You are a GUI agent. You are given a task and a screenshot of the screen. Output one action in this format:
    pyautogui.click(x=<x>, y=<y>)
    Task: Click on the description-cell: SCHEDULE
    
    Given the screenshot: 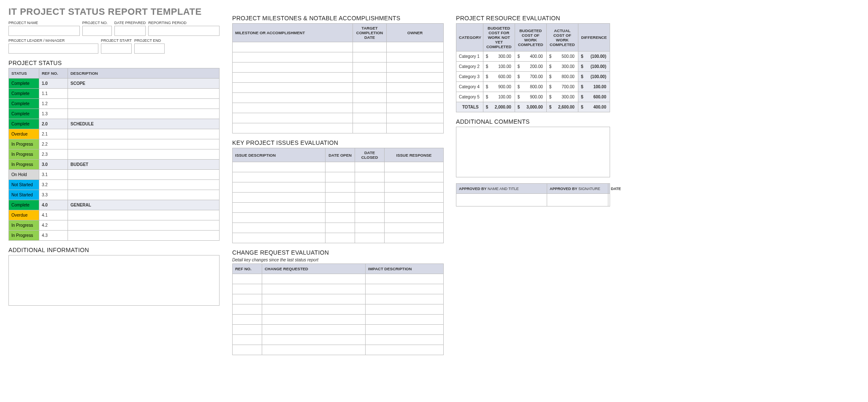 What is the action you would take?
    pyautogui.click(x=144, y=124)
    